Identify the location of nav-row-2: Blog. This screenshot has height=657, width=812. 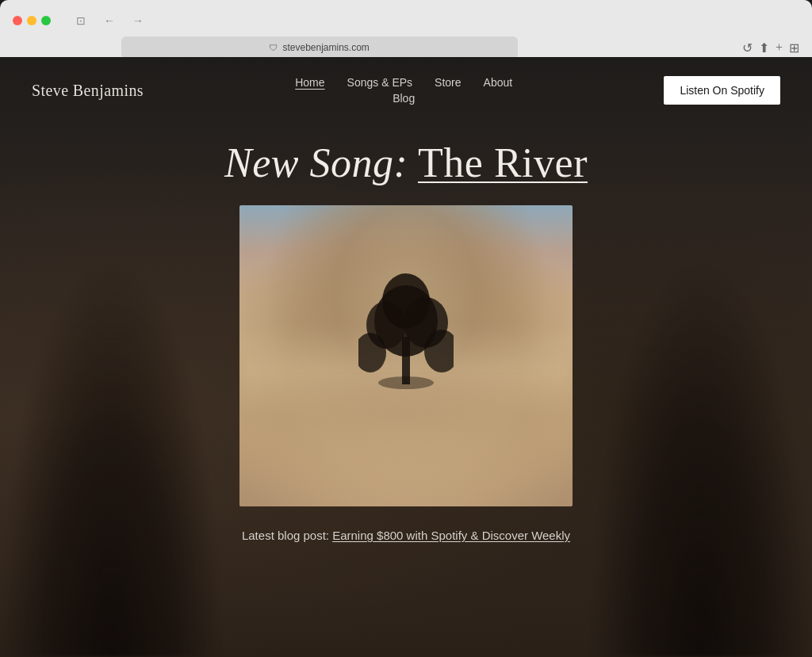
(404, 98).